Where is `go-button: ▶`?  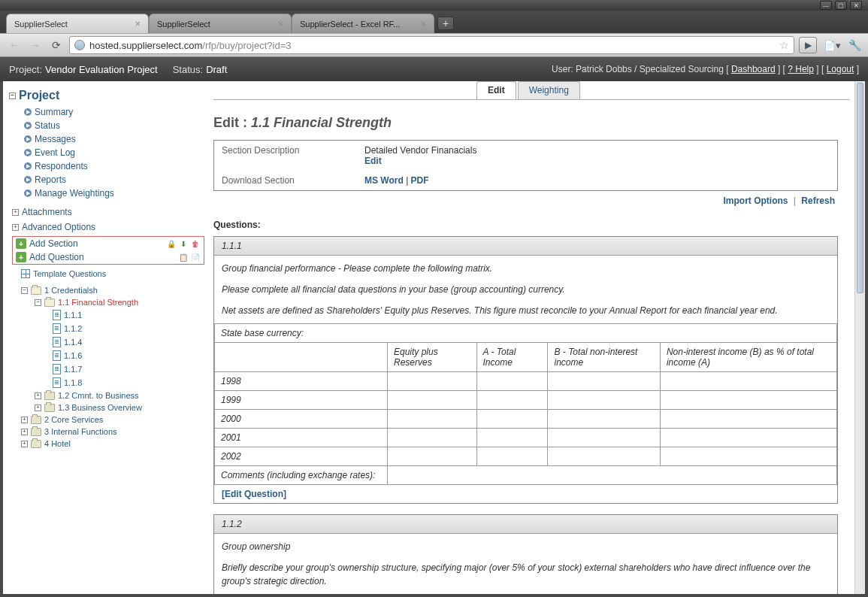 go-button: ▶ is located at coordinates (808, 45).